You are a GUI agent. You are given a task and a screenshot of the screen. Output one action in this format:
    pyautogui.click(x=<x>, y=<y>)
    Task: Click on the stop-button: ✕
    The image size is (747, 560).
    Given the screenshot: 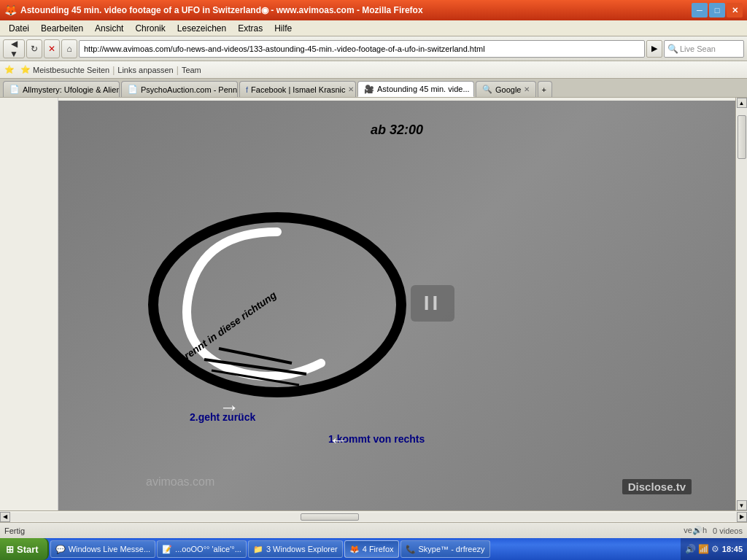 What is the action you would take?
    pyautogui.click(x=52, y=49)
    